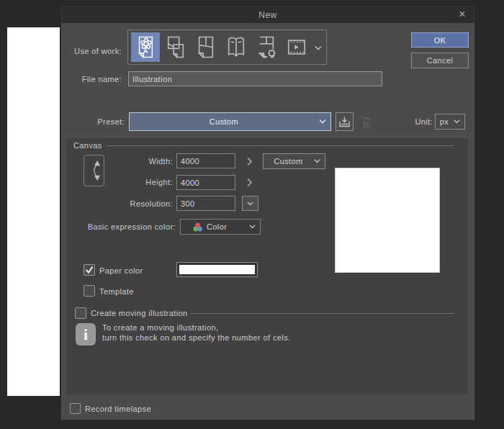  What do you see at coordinates (236, 48) in the screenshot?
I see `book-icon` at bounding box center [236, 48].